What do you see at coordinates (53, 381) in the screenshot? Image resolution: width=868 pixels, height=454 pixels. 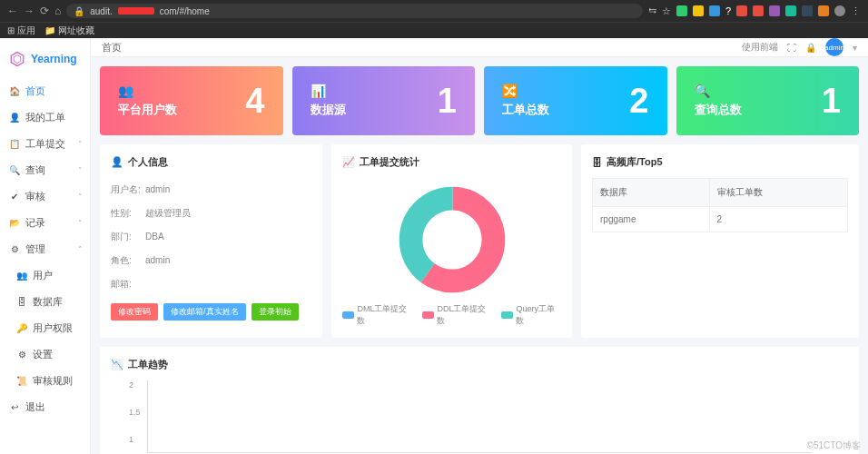 I see `menu-label: 审核规则` at bounding box center [53, 381].